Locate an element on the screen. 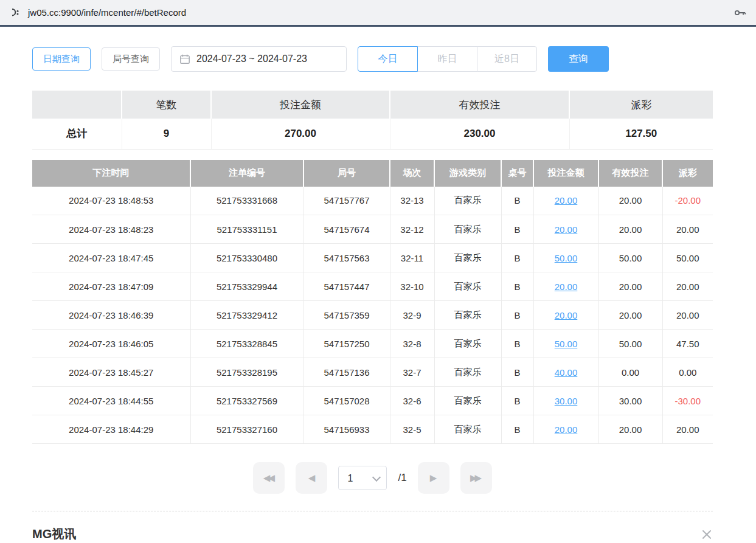 The width and height of the screenshot is (756, 543). mg-section-title: MG视讯 is located at coordinates (54, 534).